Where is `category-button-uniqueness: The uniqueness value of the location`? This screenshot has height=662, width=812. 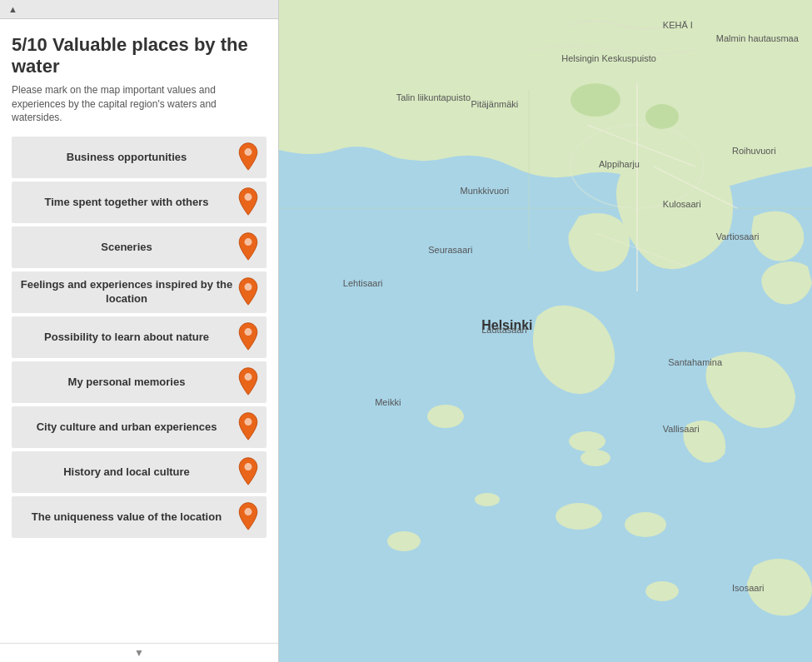 category-button-uniqueness: The uniqueness value of the location is located at coordinates (139, 517).